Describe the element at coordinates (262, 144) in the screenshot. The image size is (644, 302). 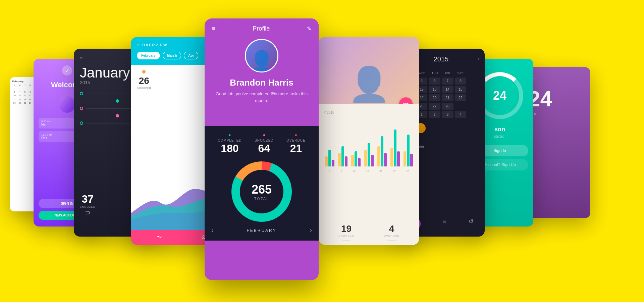
I see `stats-row: ● COMPLETED 180 ● SNOOZED 64 ● OVERDUE 2…` at that location.